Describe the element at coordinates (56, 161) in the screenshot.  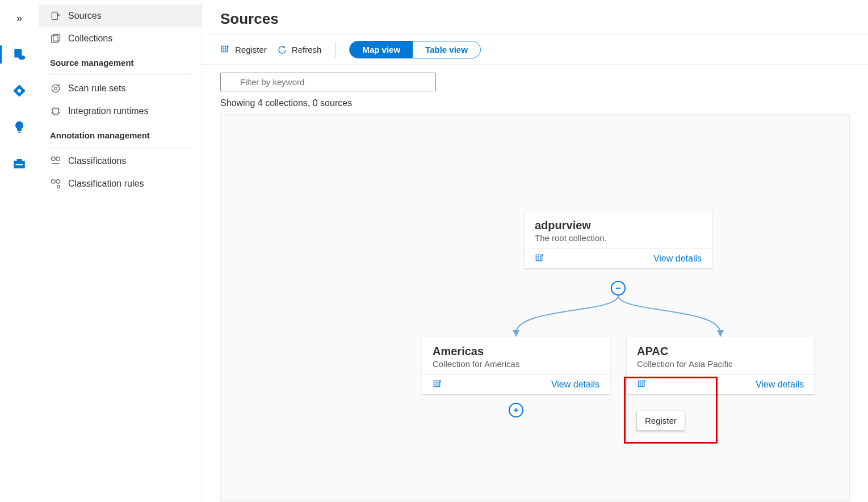
I see `classifications-icon` at that location.